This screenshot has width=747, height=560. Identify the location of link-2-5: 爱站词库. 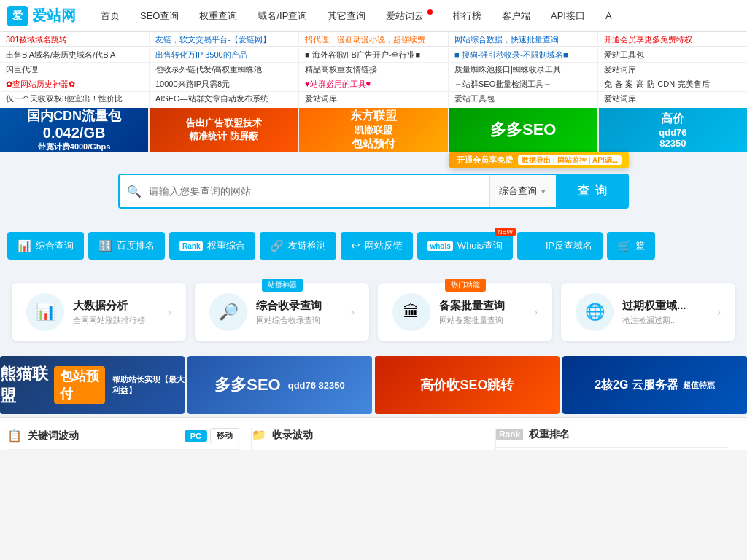
(673, 70).